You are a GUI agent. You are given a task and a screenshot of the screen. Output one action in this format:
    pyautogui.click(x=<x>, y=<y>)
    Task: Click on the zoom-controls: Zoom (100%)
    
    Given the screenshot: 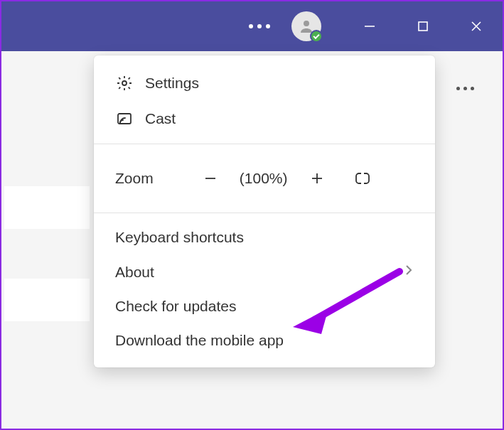 What is the action you would take?
    pyautogui.click(x=264, y=178)
    